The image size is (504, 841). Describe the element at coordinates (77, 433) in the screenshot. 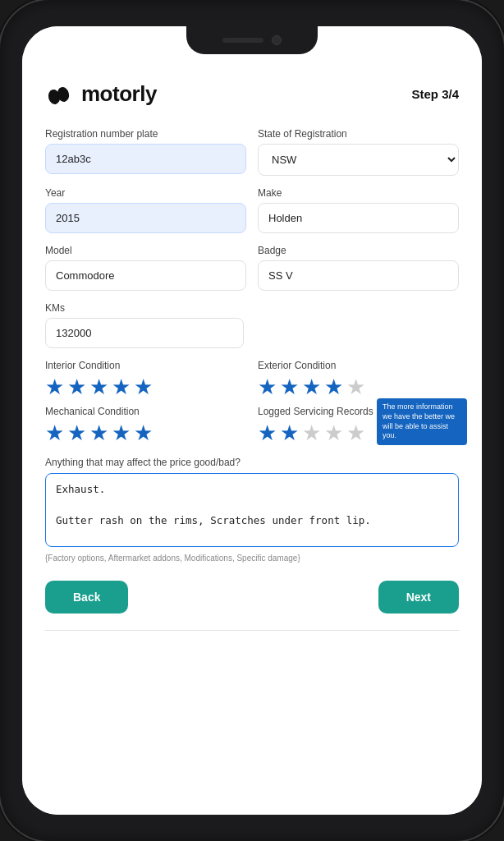

I see `mechanical-star-2: ★` at that location.